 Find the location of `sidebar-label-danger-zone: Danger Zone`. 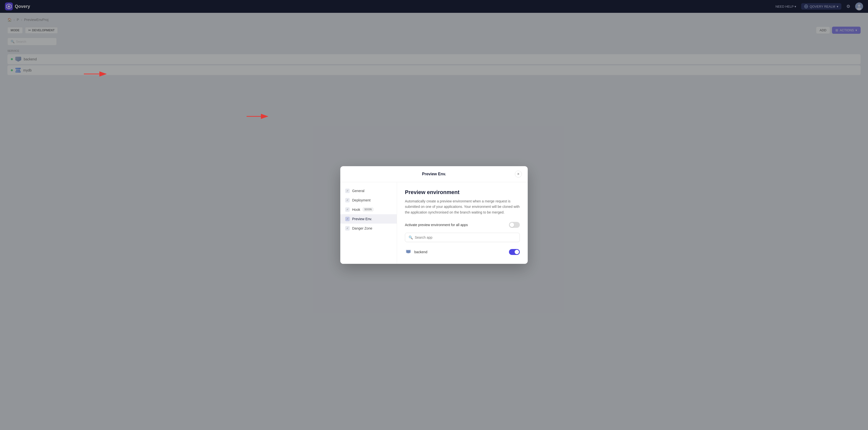

sidebar-label-danger-zone: Danger Zone is located at coordinates (362, 228).